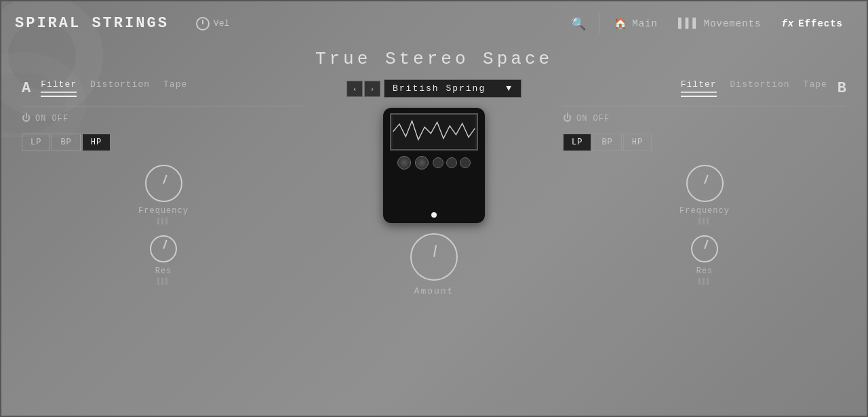  What do you see at coordinates (705, 260) in the screenshot?
I see `res-knob-b-row: Res ▌▌▌` at bounding box center [705, 260].